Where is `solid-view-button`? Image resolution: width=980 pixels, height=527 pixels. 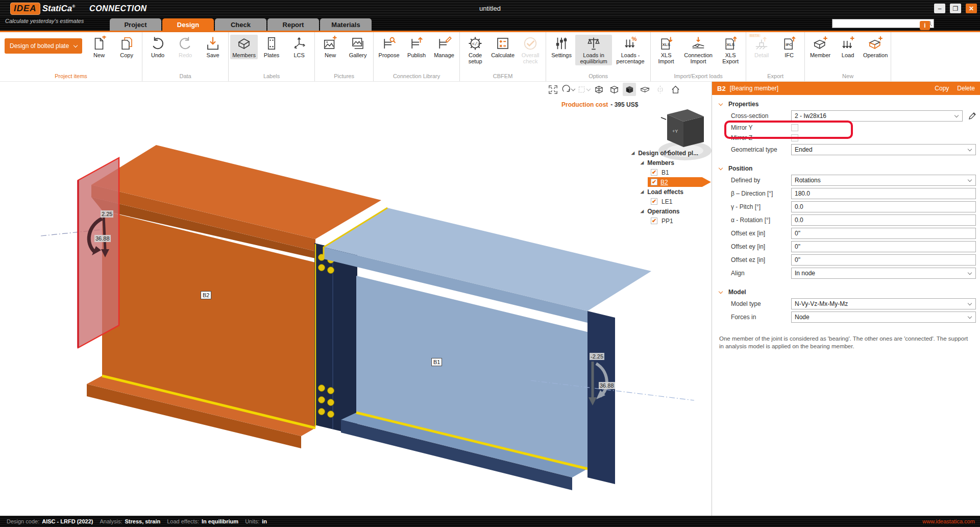
solid-view-button is located at coordinates (629, 89).